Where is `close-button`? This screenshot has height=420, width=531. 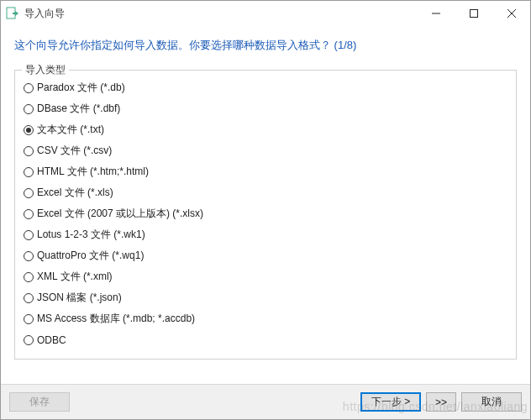
close-button is located at coordinates (511, 13).